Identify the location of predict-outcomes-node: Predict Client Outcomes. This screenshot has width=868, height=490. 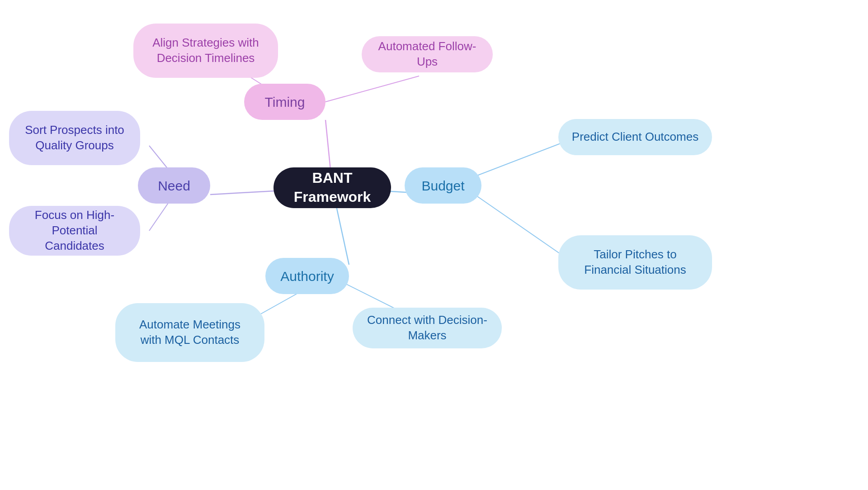
(635, 137).